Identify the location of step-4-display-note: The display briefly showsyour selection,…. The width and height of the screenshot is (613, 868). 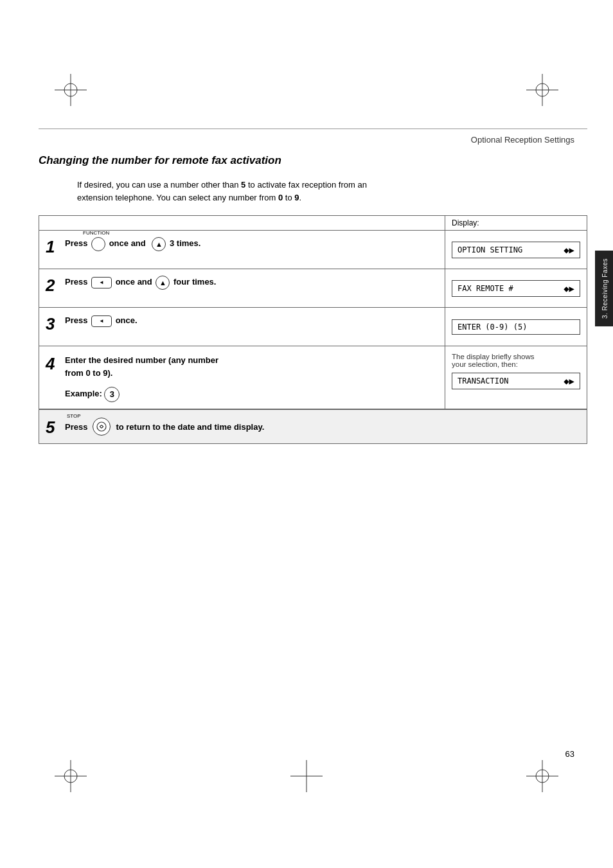
(516, 360).